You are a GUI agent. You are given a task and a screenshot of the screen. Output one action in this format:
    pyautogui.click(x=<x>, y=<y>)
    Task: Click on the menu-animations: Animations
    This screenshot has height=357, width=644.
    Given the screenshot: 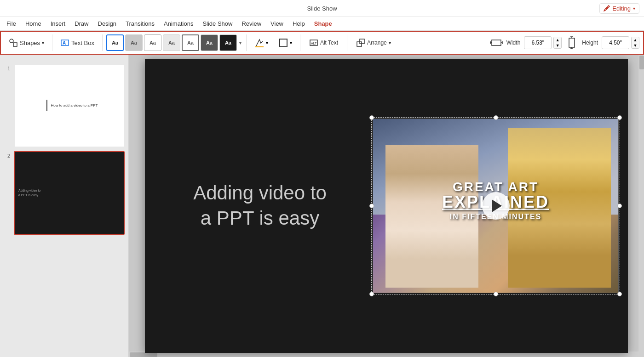 What is the action you would take?
    pyautogui.click(x=178, y=24)
    